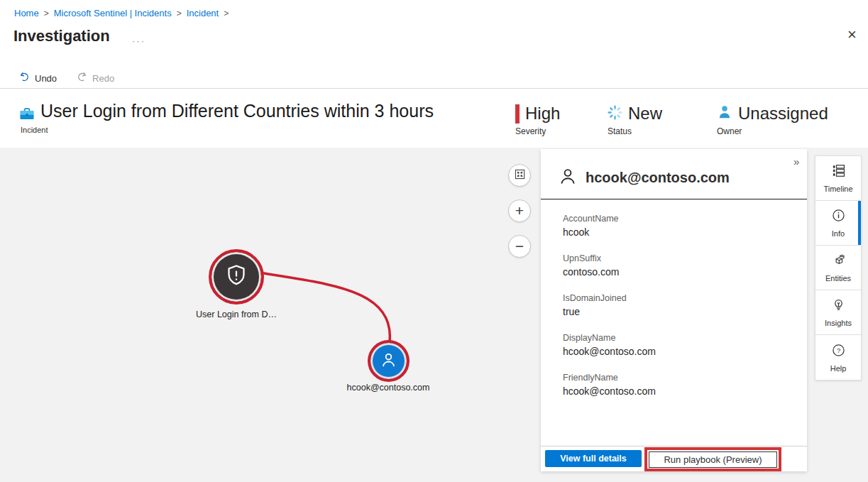  Describe the element at coordinates (27, 13) in the screenshot. I see `breadcrumb-home: Home` at that location.